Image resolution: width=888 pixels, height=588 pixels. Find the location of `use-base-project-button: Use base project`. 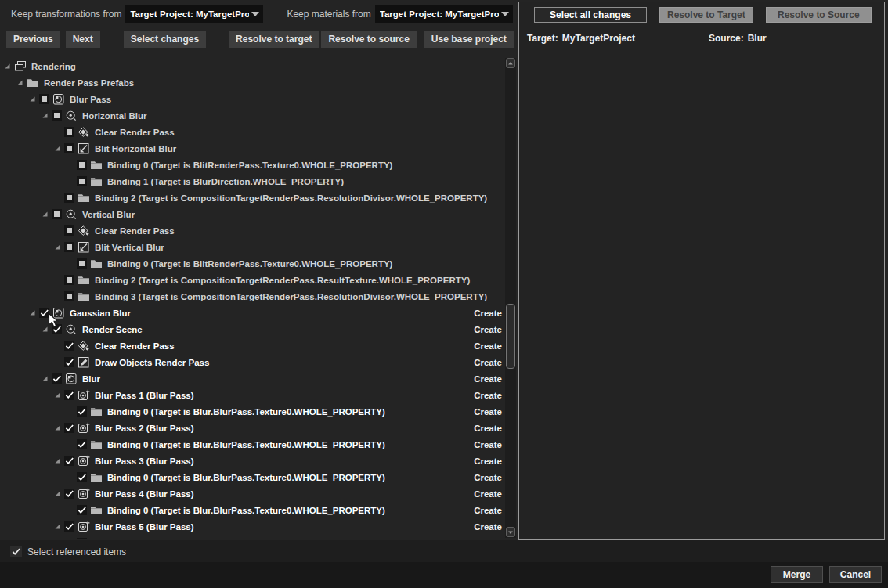

use-base-project-button: Use base project is located at coordinates (469, 39).